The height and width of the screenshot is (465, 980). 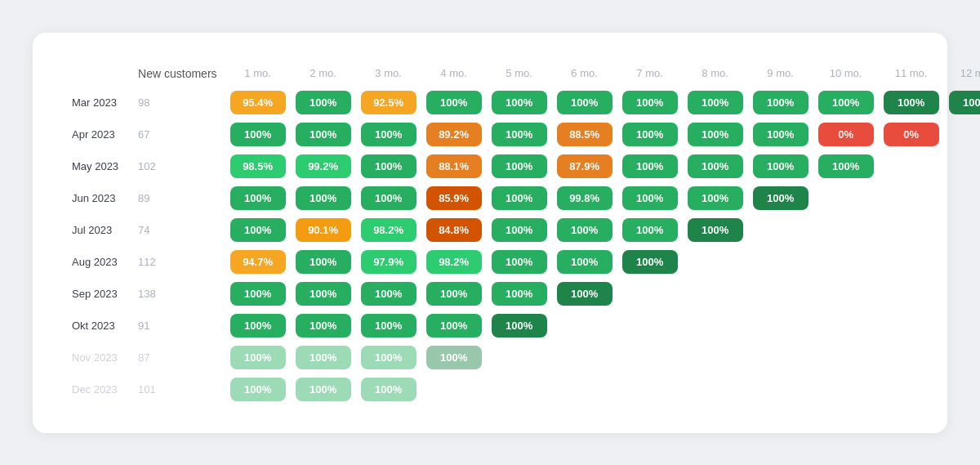 What do you see at coordinates (258, 103) in the screenshot?
I see `cohort-cell: 95.4%` at bounding box center [258, 103].